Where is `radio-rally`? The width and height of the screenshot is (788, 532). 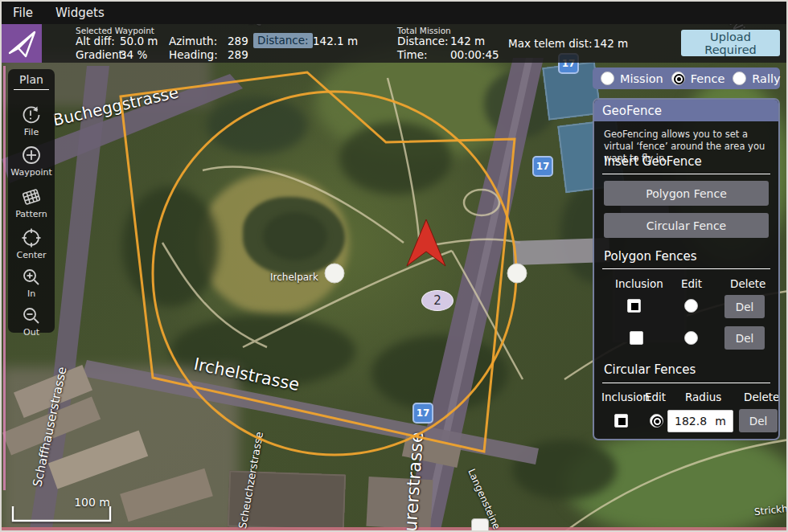 radio-rally is located at coordinates (740, 79).